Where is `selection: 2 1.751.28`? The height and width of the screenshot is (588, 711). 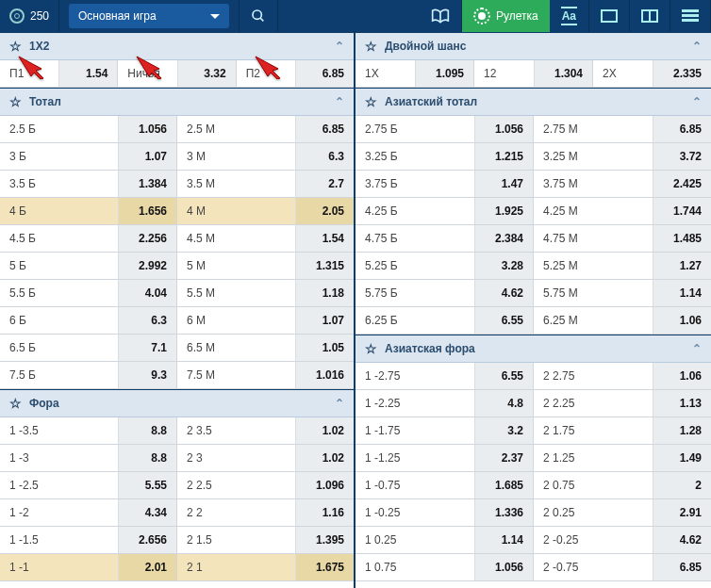
selection: 2 1.751.28 is located at coordinates (622, 432).